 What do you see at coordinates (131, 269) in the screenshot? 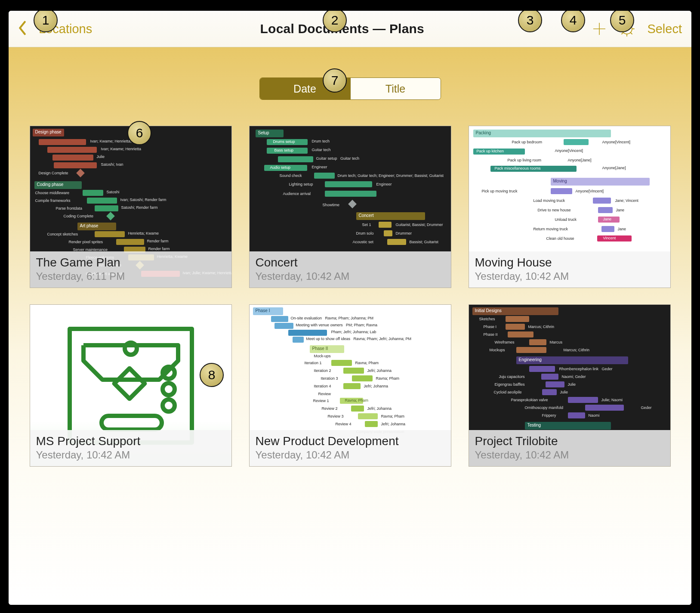
I see `document-meta: The Game Plan Yesterday, 6:11 PM` at bounding box center [131, 269].